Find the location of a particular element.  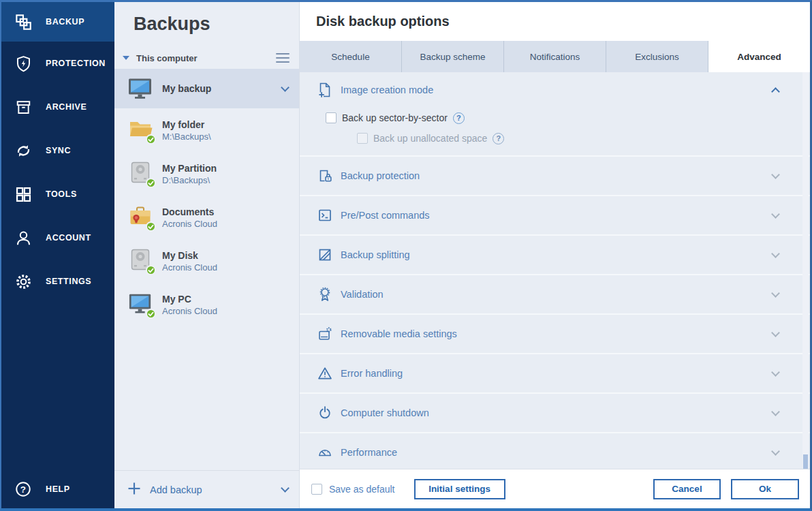

sidebar-spacer is located at coordinates (58, 387).